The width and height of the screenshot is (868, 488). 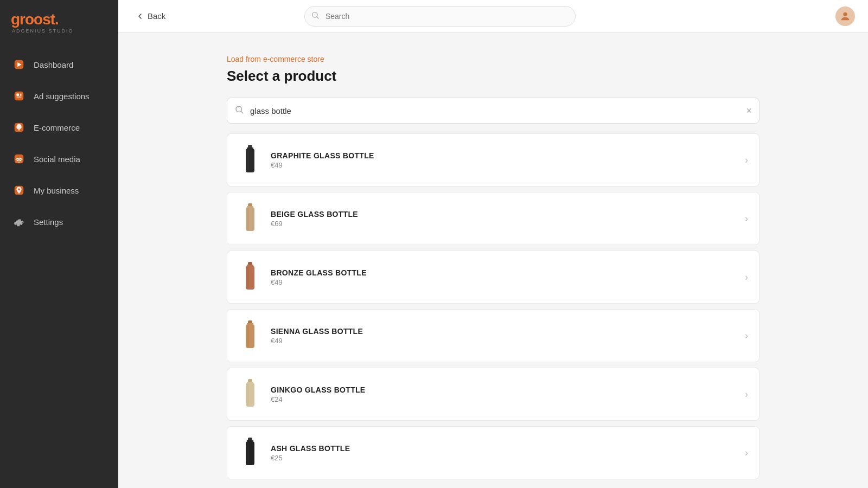 I want to click on topbar: Back, so click(x=493, y=16).